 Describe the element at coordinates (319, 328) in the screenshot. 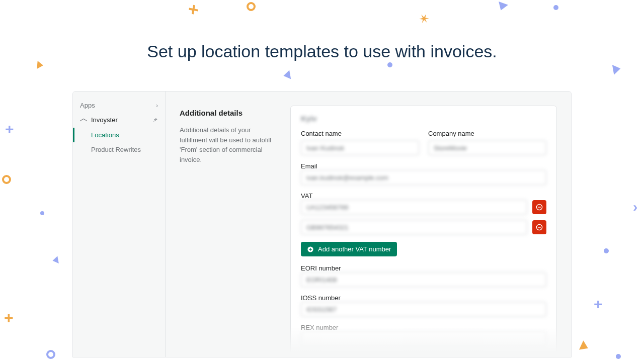

I see `rex-label: REX number` at that location.